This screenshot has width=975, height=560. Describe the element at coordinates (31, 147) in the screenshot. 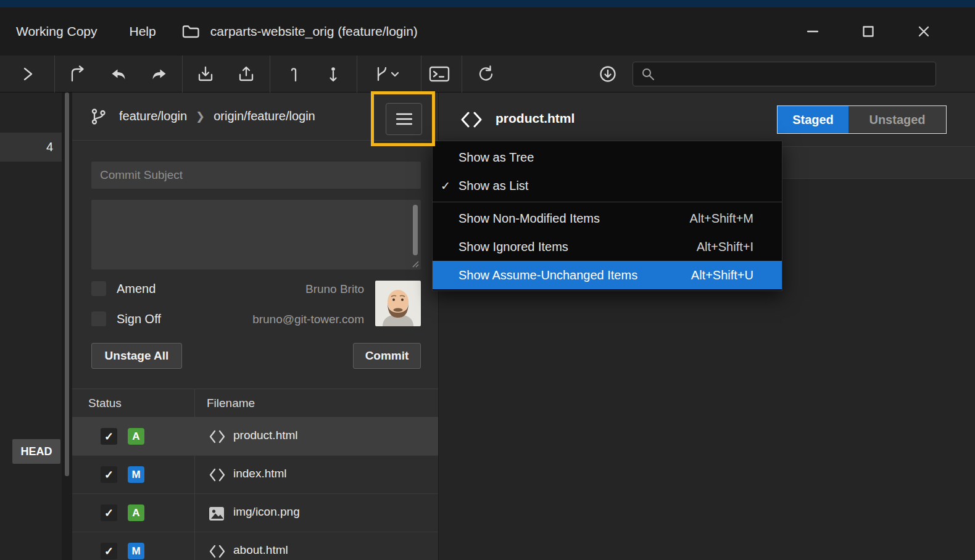

I see `commit-count-row: 4` at that location.